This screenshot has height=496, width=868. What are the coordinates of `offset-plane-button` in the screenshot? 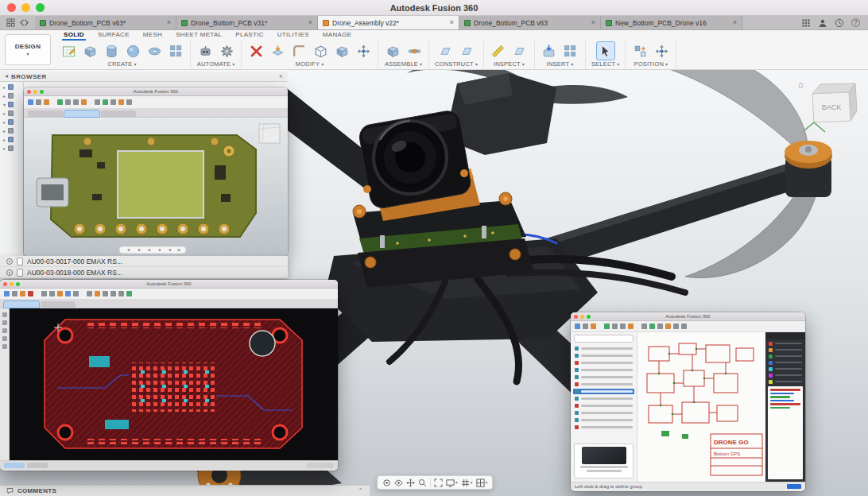 It's located at (467, 51).